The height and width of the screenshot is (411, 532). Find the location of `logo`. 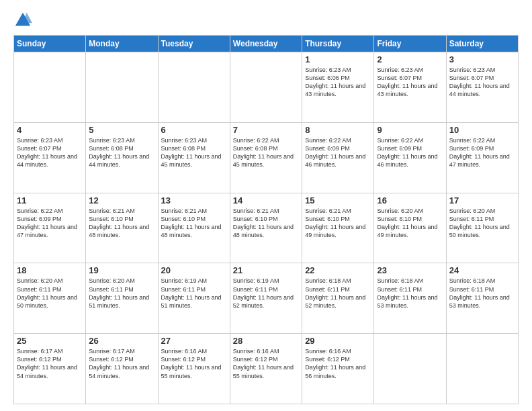

logo is located at coordinates (24, 20).